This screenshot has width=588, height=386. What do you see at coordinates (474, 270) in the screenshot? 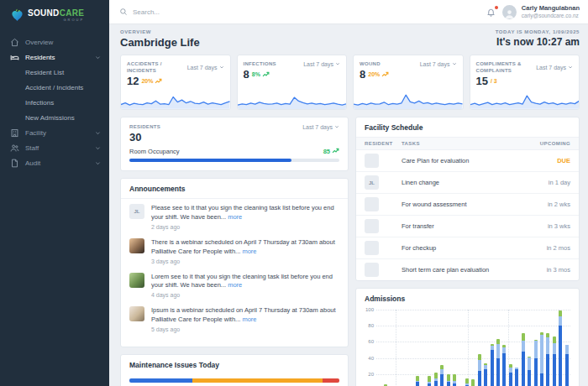
I see `task-label: Short term care plan evaluation` at bounding box center [474, 270].